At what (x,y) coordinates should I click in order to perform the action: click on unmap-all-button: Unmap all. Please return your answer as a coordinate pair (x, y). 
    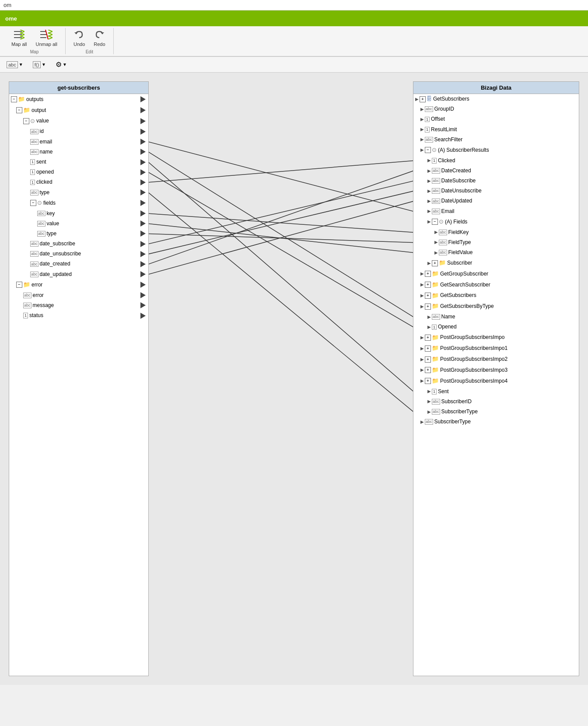
    Looking at the image, I should click on (46, 38).